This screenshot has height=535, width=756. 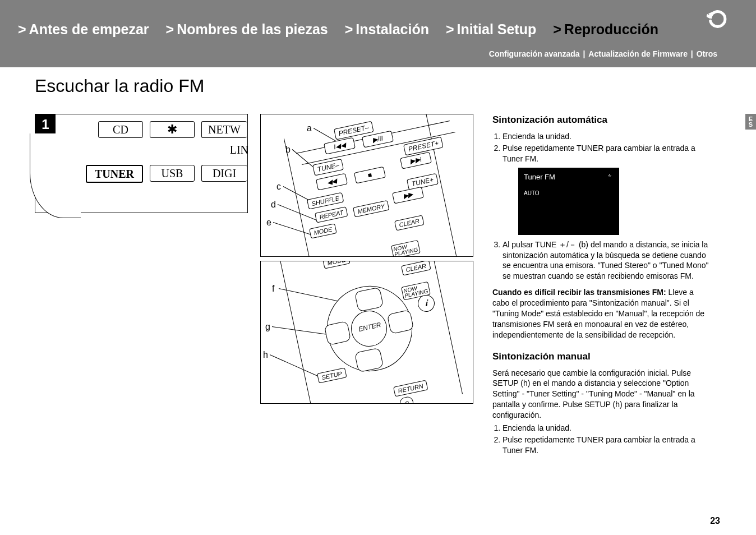 I want to click on undo-icon, so click(x=718, y=19).